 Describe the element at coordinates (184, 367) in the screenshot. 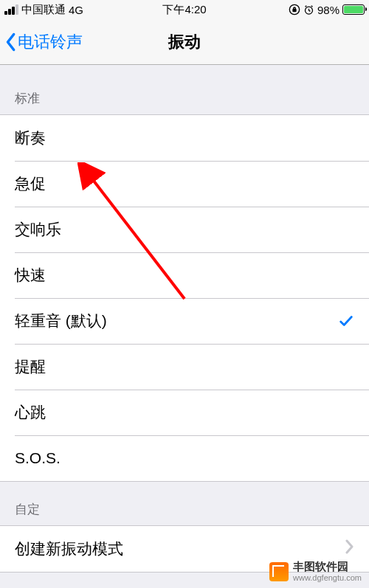

I see `list-item: 提醒` at that location.